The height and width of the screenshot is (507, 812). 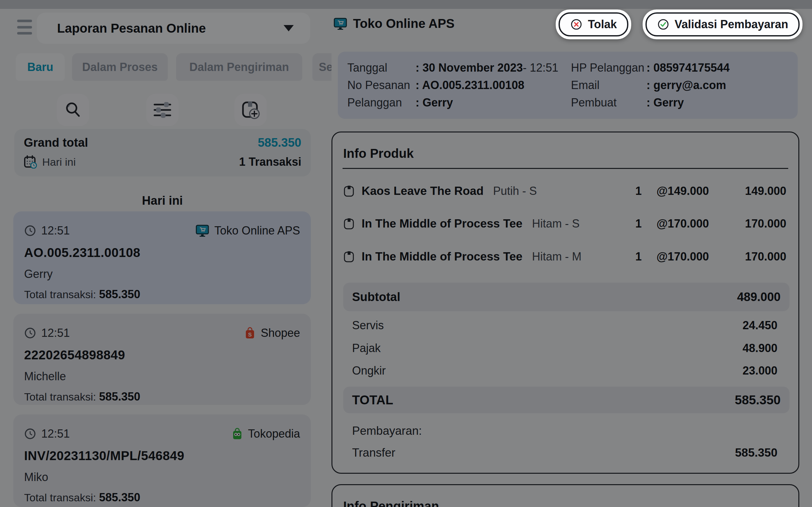 I want to click on check-circle-icon, so click(x=663, y=24).